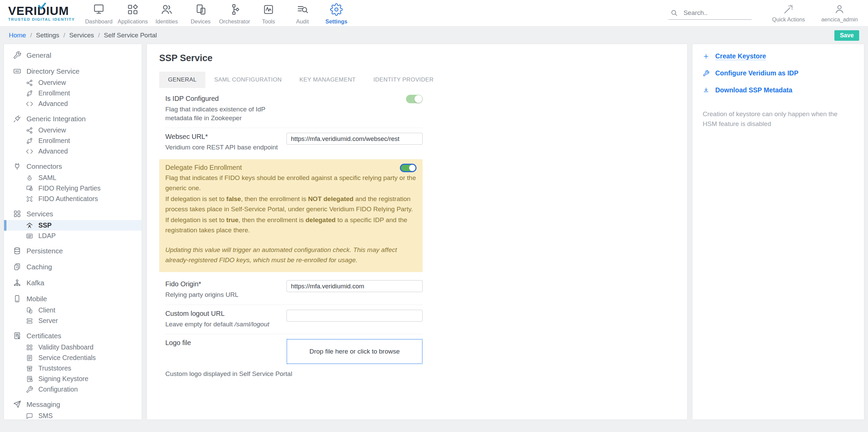 Image resolution: width=868 pixels, height=432 pixels. Describe the element at coordinates (354, 352) in the screenshot. I see `logo-file-dropzone: Drop file here or click to browse` at that location.